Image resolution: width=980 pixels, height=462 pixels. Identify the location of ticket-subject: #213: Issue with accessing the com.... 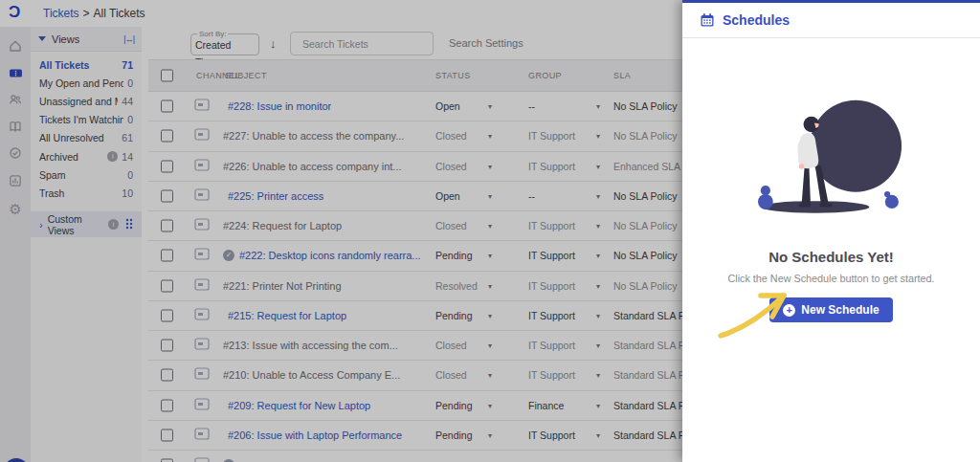
(310, 345).